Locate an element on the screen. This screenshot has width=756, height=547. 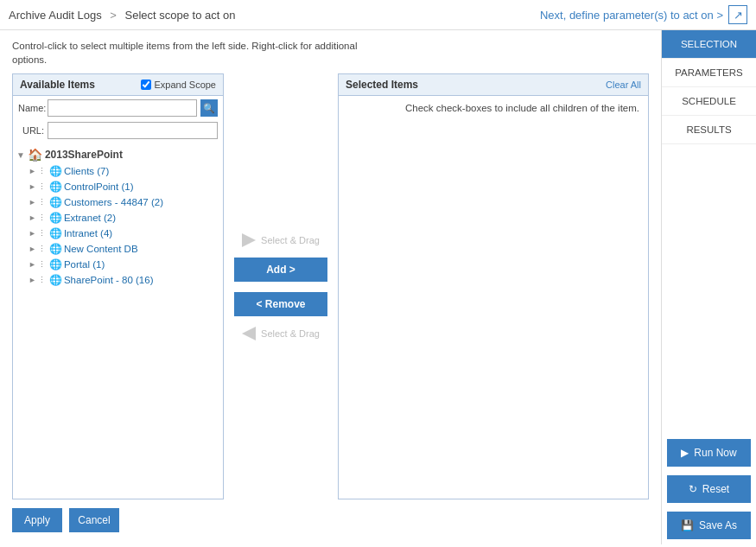
select-drag-top: Select & Drag is located at coordinates (281, 240).